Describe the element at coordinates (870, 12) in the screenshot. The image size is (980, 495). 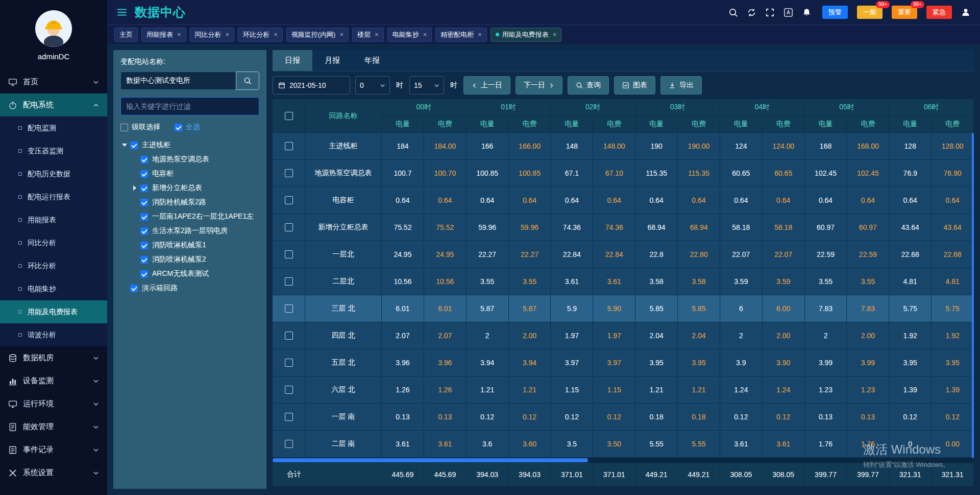
I see `alert-general-button: 一般99+` at that location.